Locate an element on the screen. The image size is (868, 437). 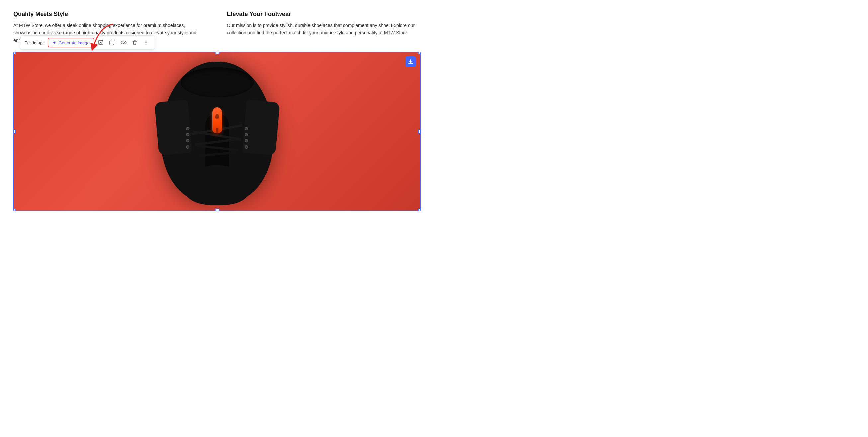
generate-image-button: ✦ Generate image is located at coordinates (71, 42).